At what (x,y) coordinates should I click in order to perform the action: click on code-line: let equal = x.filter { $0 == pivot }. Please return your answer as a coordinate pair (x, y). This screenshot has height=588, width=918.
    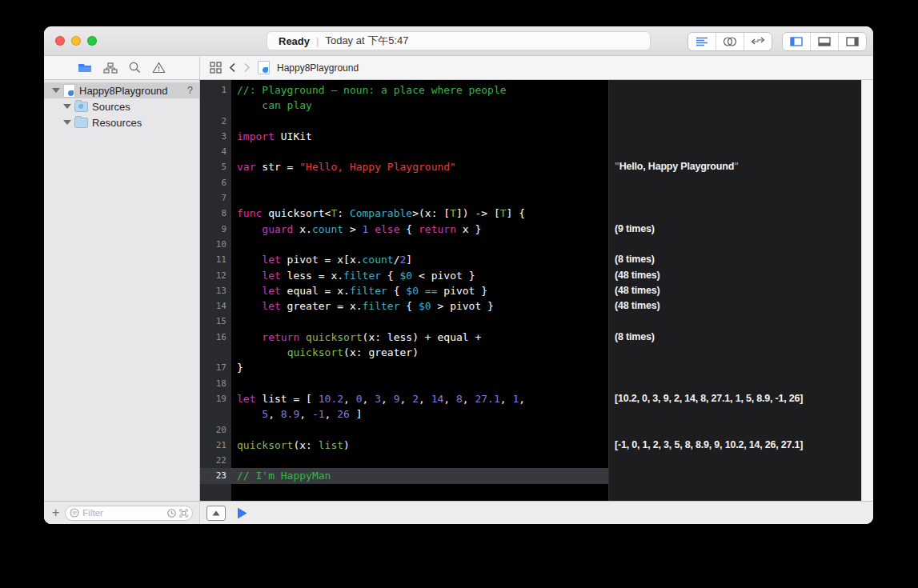
    Looking at the image, I should click on (419, 291).